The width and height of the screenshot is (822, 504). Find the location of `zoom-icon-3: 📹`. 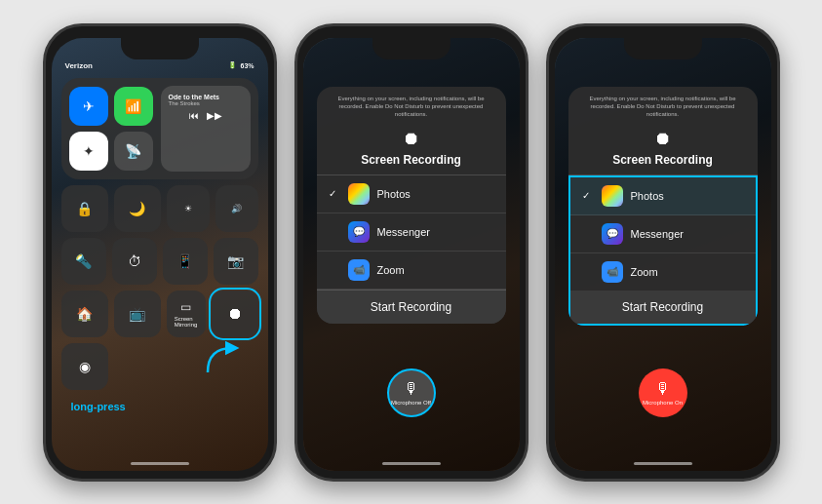

zoom-icon-3: 📹 is located at coordinates (612, 272).